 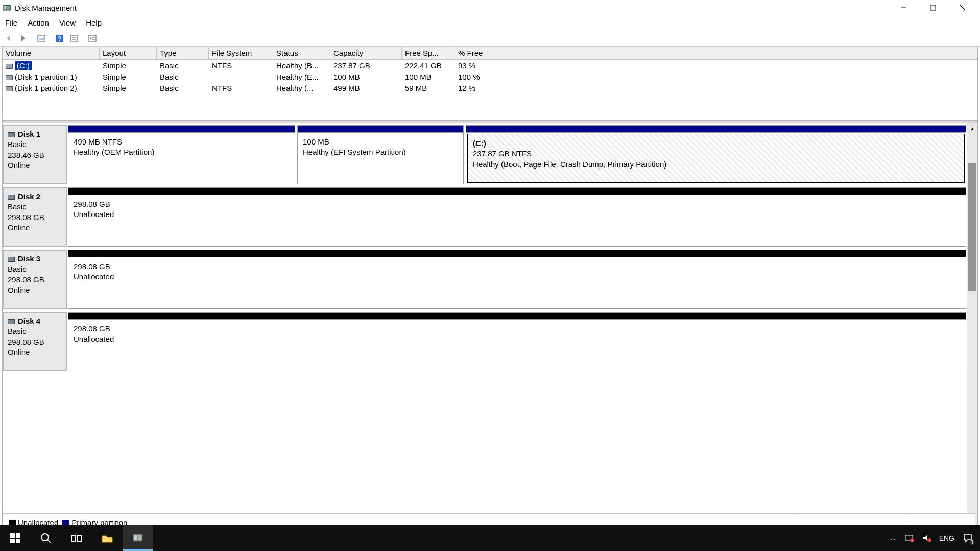 I want to click on disk-label: Disk 1Basic238.46 GBOnline, so click(x=35, y=155).